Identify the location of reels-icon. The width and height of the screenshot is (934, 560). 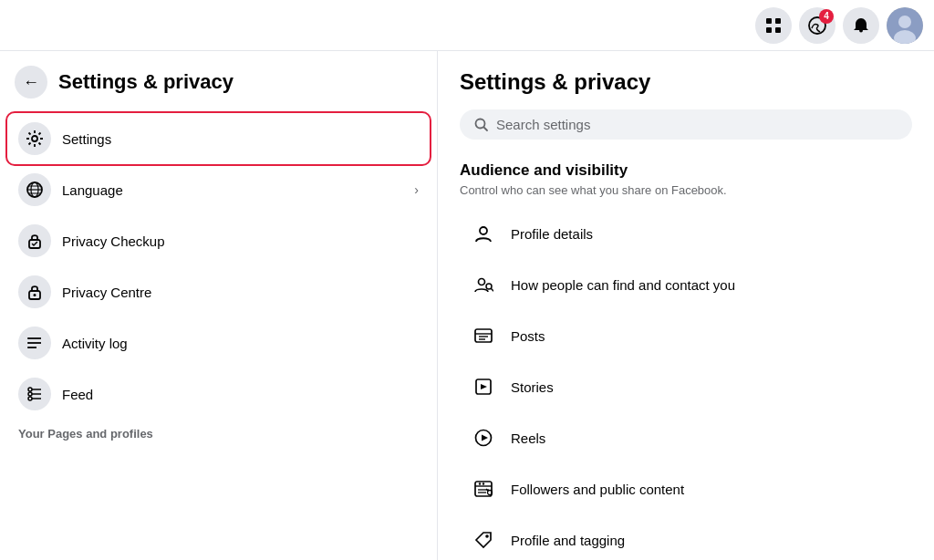
(483, 438).